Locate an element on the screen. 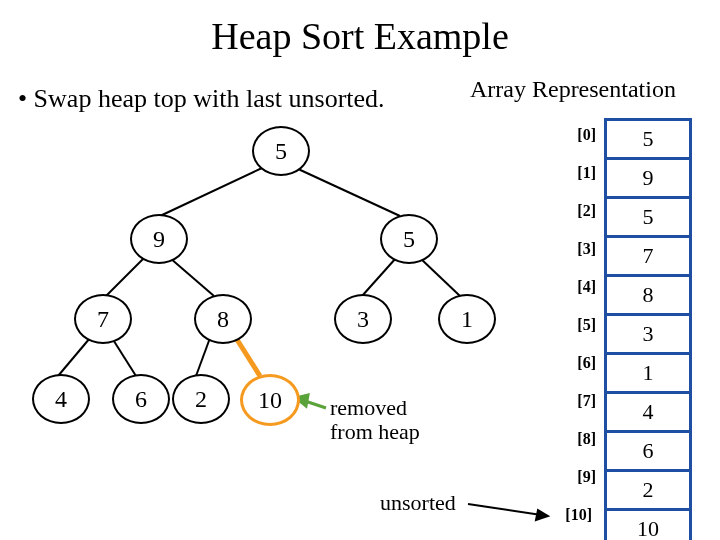 The height and width of the screenshot is (540, 720). node-5: 3 is located at coordinates (363, 319).